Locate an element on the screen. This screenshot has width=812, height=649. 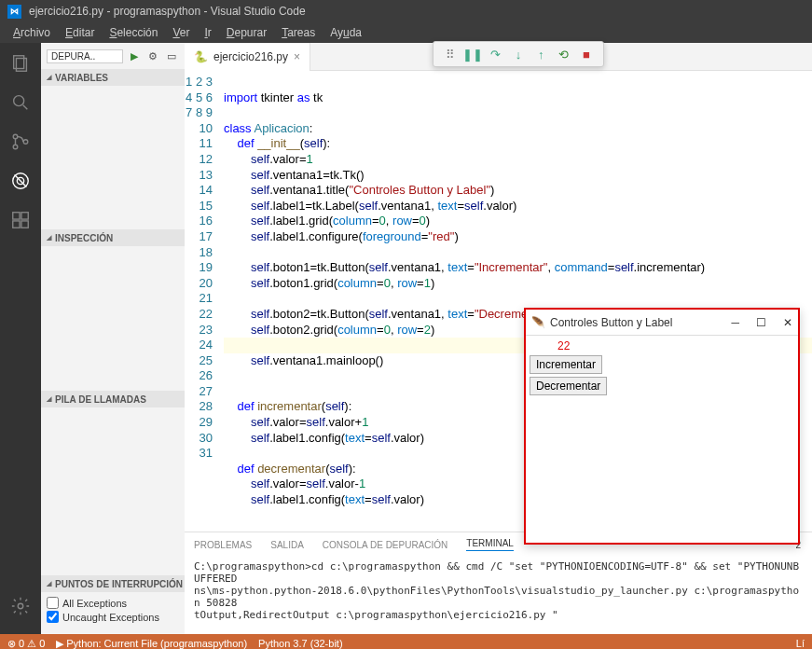
panel-tab-debug-console: Consola de depuración is located at coordinates (385, 545).